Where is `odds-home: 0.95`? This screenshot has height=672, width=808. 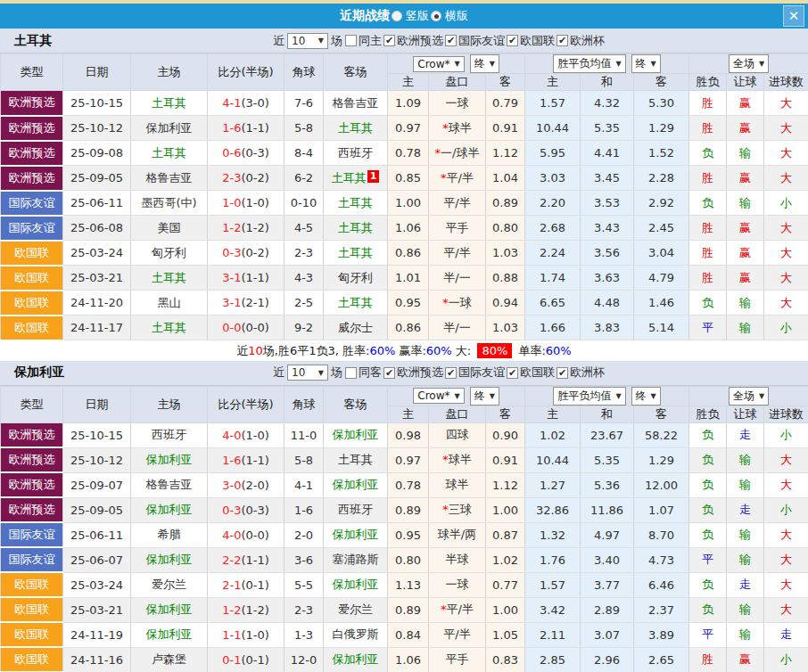 odds-home: 0.95 is located at coordinates (408, 535).